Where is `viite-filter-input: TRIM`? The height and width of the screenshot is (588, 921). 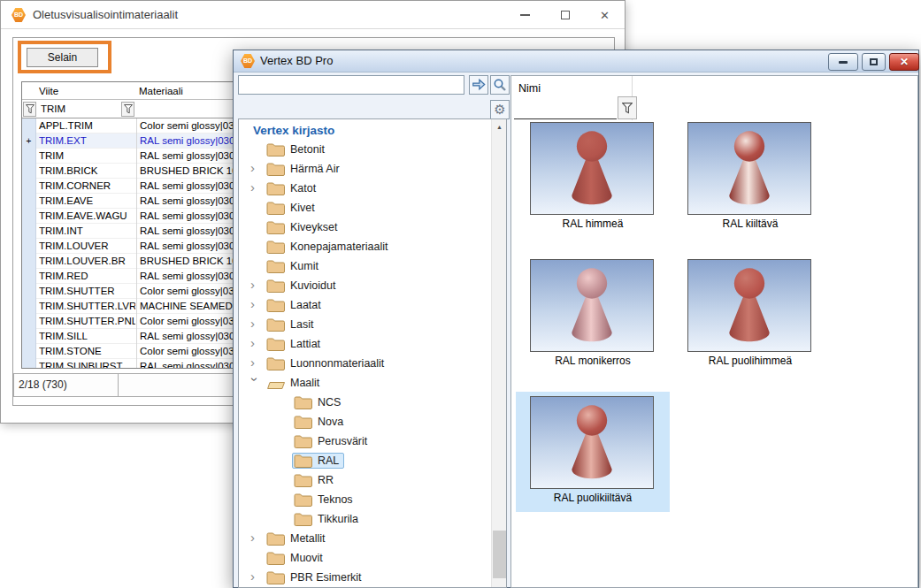 viite-filter-input: TRIM is located at coordinates (52, 110).